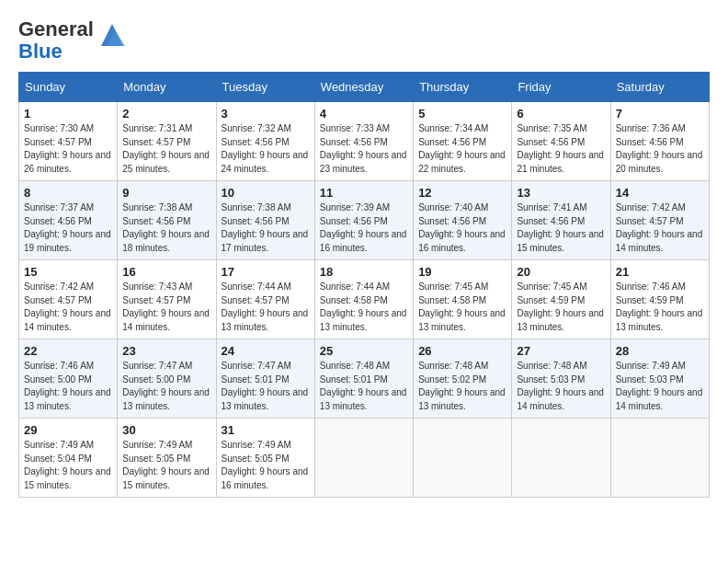 The height and width of the screenshot is (563, 728). I want to click on col-header-wednesday: Wednesday, so click(364, 87).